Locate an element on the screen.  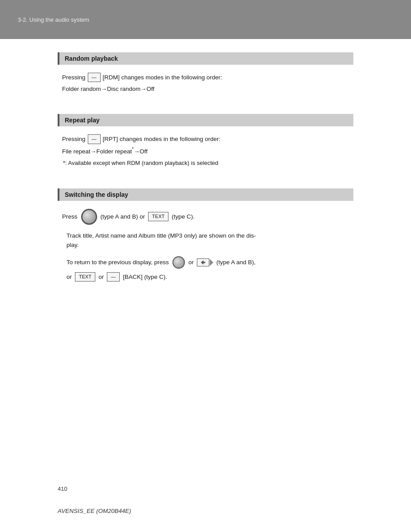
rdm-button: — is located at coordinates (94, 77).